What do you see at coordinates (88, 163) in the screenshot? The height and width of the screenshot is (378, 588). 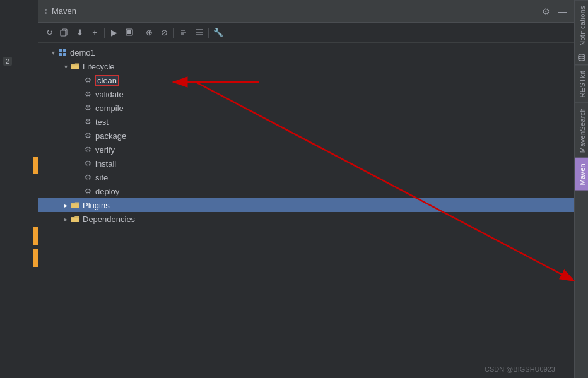 I see `install-gear-icon: ⚙` at bounding box center [88, 163].